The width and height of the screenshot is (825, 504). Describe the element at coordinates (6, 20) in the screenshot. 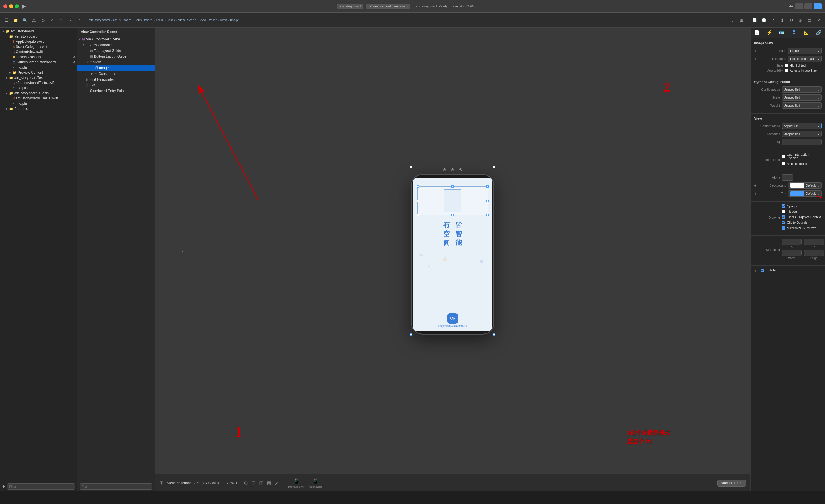

I see `sidebar-toggle: ☰` at that location.